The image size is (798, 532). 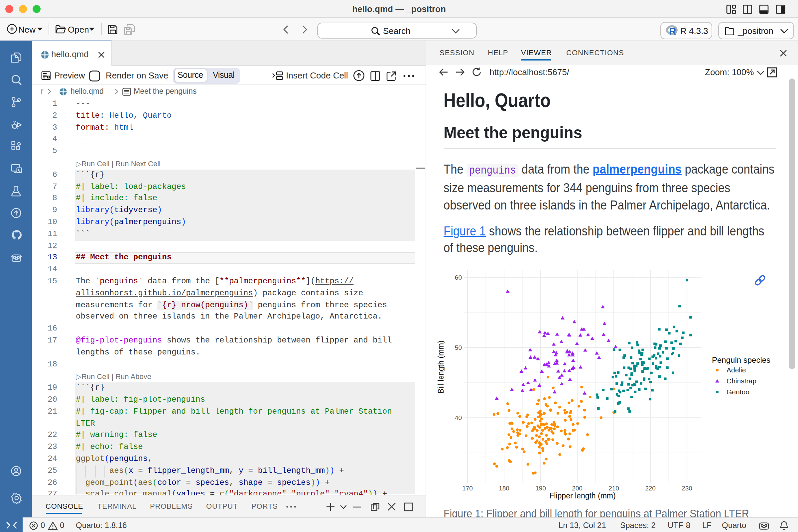 What do you see at coordinates (614, 488) in the screenshot?
I see `svg-text: 210` at bounding box center [614, 488].